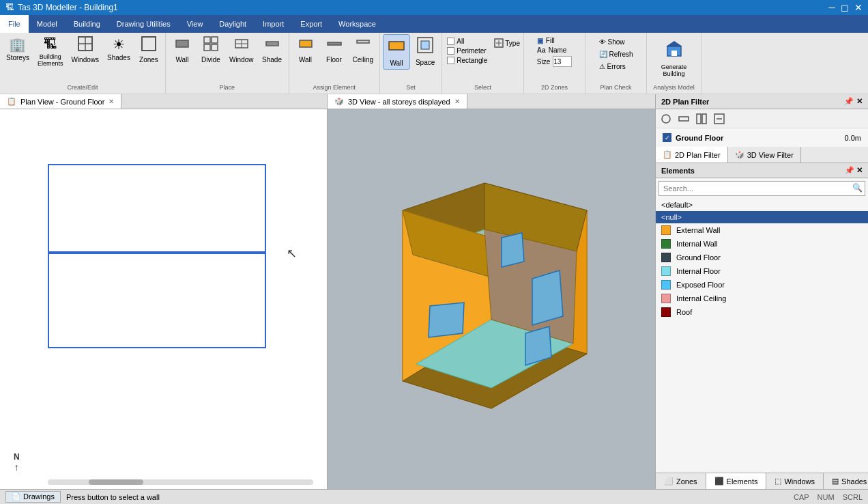 The height and width of the screenshot is (504, 868). Describe the element at coordinates (860, 101) in the screenshot. I see `panel-close-icon: ✕` at that location.